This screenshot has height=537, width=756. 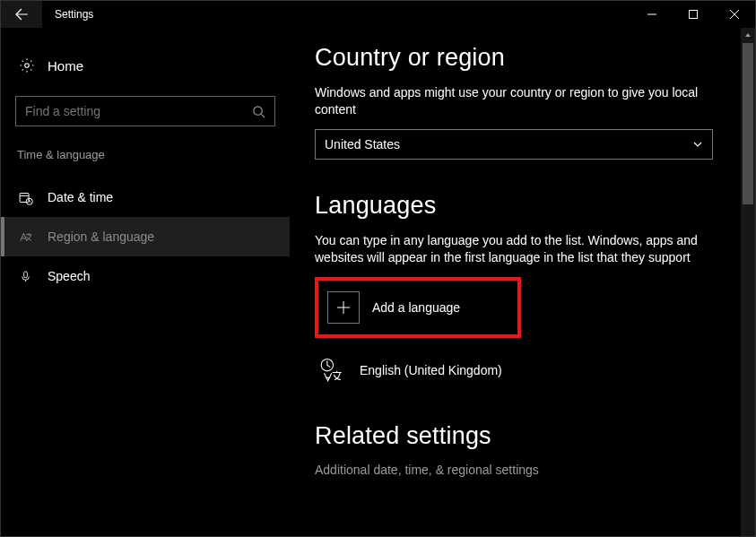 I want to click on search-box, so click(x=145, y=111).